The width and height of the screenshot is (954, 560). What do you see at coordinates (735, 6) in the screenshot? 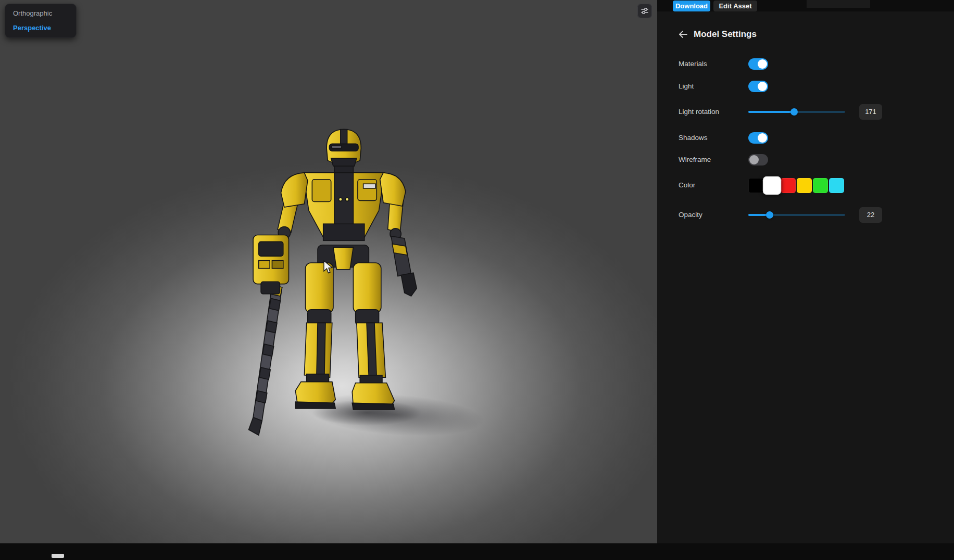
I see `edit-asset-button: Edit Asset` at bounding box center [735, 6].